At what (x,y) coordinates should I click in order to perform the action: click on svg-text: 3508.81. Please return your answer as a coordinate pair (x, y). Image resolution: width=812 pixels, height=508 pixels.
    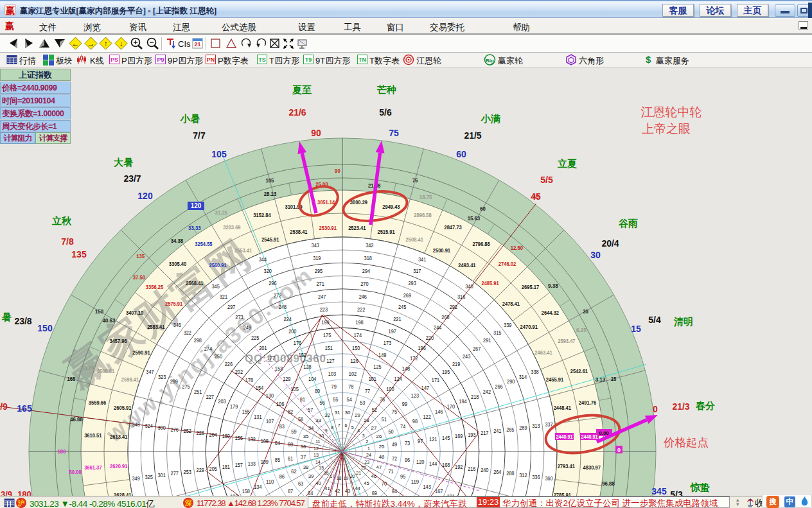
    Looking at the image, I should click on (106, 371).